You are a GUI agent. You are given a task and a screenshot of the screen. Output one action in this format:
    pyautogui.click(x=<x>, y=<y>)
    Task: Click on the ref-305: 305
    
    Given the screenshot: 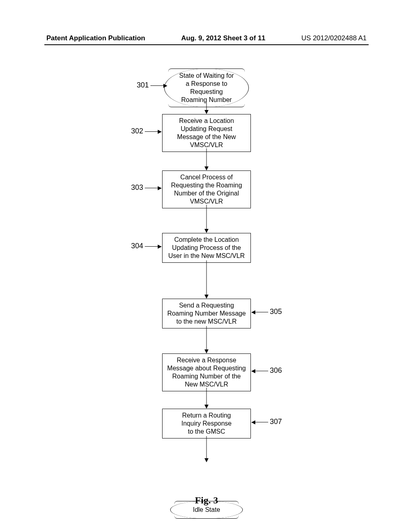 What is the action you would take?
    pyautogui.click(x=266, y=312)
    